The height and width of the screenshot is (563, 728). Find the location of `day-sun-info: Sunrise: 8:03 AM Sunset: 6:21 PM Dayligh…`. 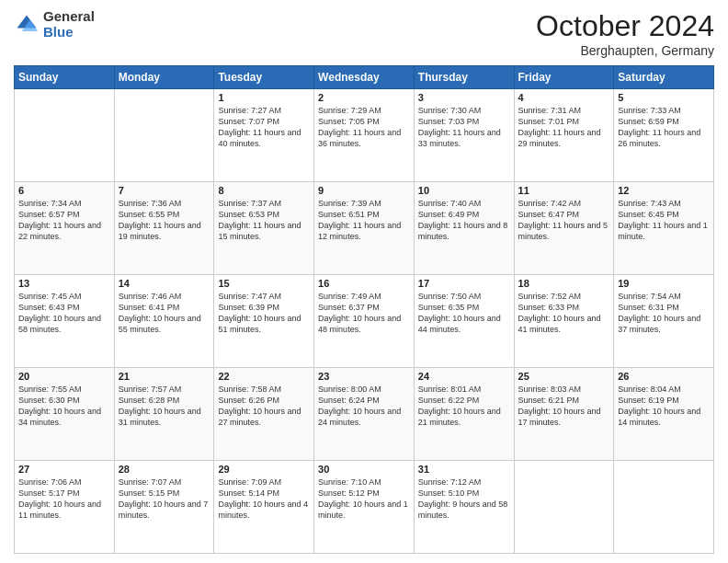

day-sun-info: Sunrise: 8:03 AM Sunset: 6:21 PM Dayligh… is located at coordinates (564, 407).